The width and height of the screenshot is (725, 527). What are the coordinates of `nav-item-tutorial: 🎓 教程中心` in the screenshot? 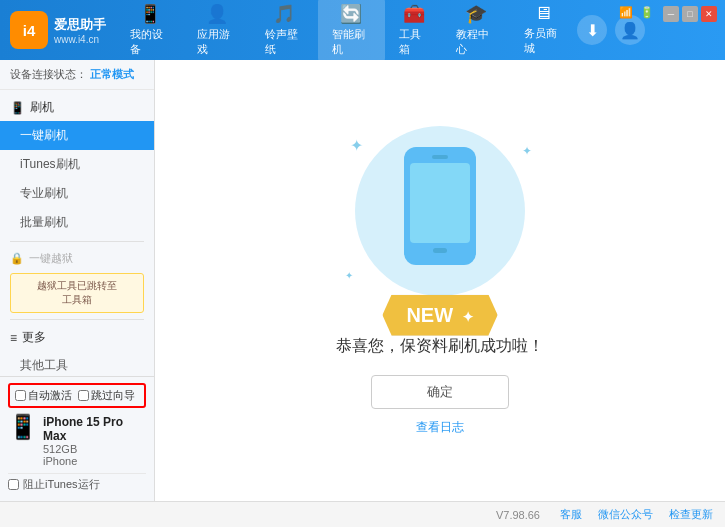 It's located at (476, 31).